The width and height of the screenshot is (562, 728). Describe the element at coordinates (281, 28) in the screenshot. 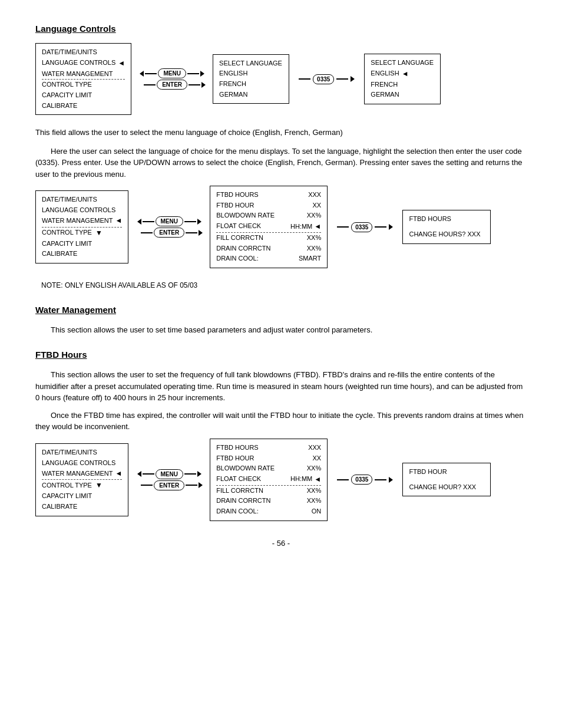

I see `language-controls-heading: Language Controls` at that location.